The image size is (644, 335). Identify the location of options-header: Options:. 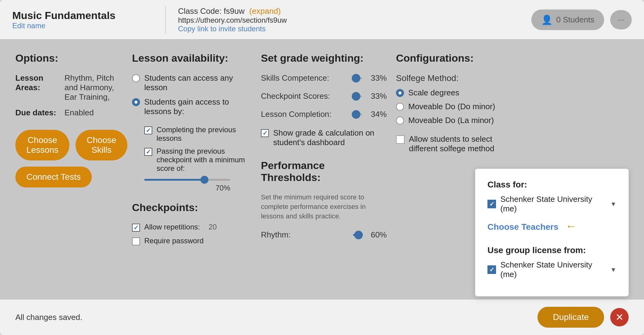
(69, 58).